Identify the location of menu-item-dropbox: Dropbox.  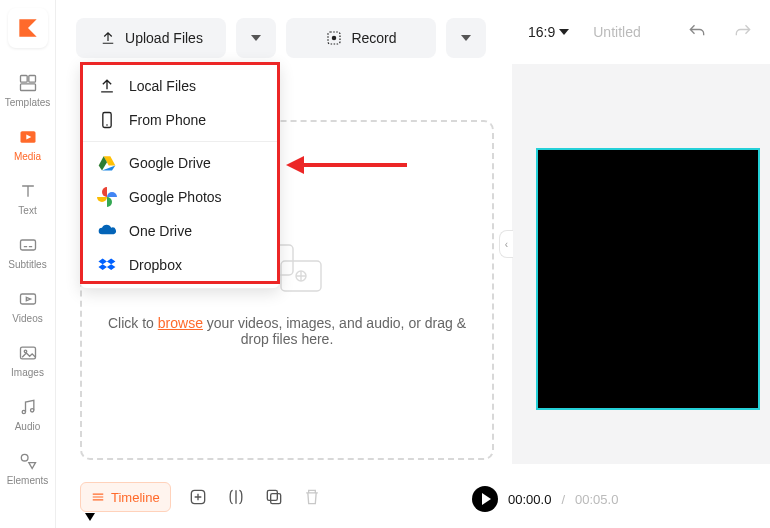
(180, 265).